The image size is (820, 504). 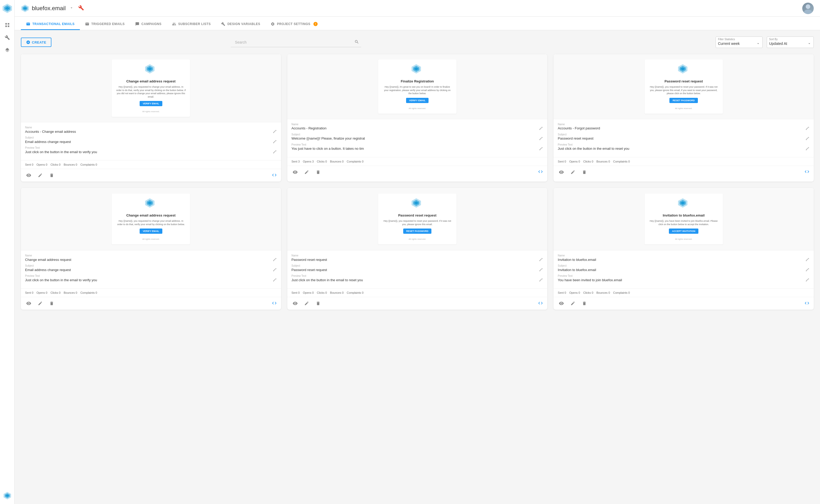 I want to click on app-dropdown-icon, so click(x=71, y=8).